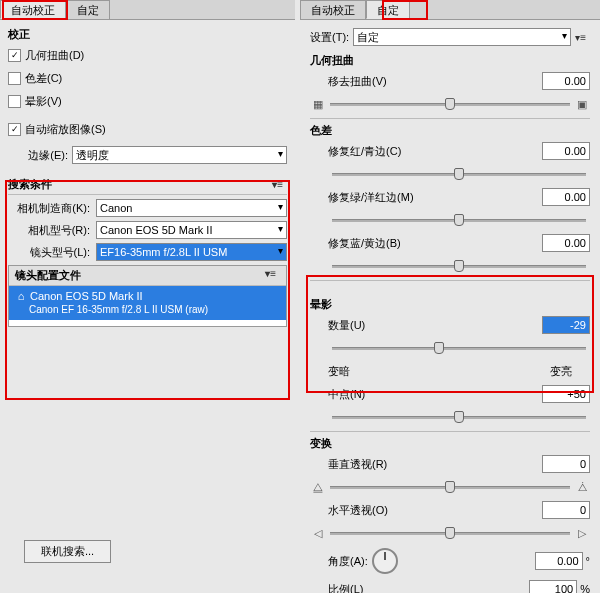 This screenshot has height=593, width=600. I want to click on setting-select: 自定, so click(462, 37).